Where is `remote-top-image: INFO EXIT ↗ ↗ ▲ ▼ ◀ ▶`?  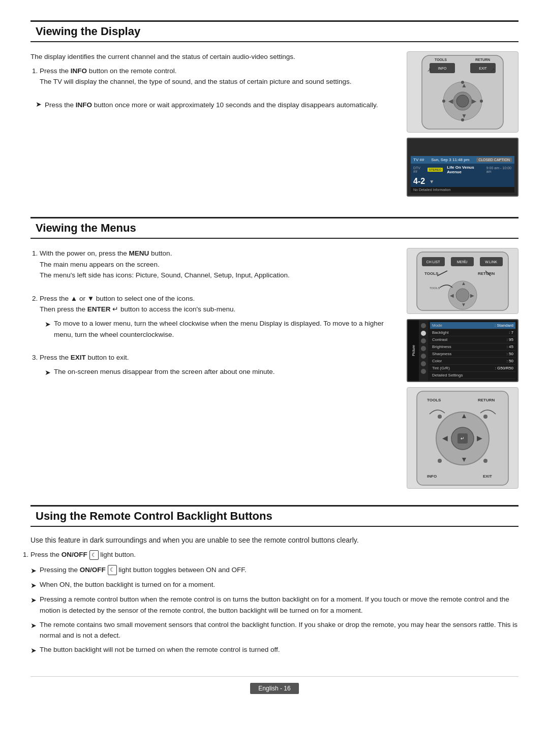
remote-top-image: INFO EXIT ↗ ↗ ▲ ▼ ◀ ▶ is located at coordinates (463, 92).